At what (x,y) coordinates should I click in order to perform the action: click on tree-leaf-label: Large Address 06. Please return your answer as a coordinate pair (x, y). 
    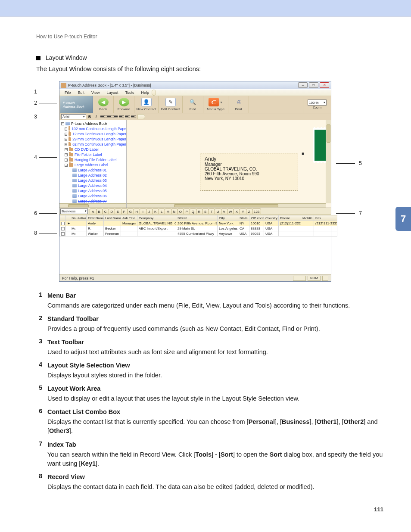
    Looking at the image, I should click on (92, 196).